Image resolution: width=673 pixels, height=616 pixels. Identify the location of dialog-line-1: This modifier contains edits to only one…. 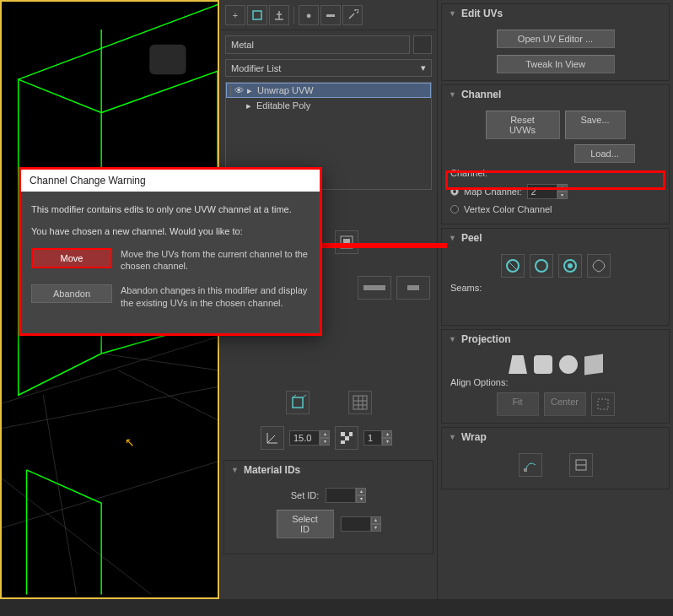
(170, 209).